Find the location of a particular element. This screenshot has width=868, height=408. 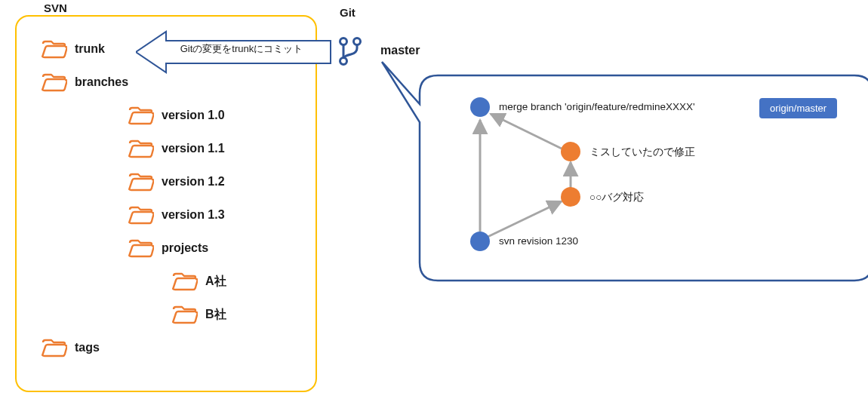

folder-row: projects is located at coordinates (168, 248).